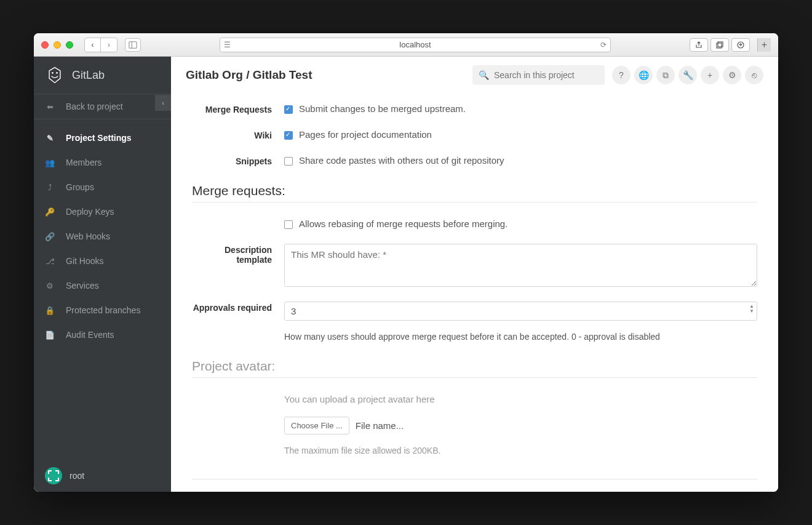  Describe the element at coordinates (688, 75) in the screenshot. I see `top-icon-buttons: ? 🌐 ⧉ 🔧 + ⚙ ⎋` at that location.